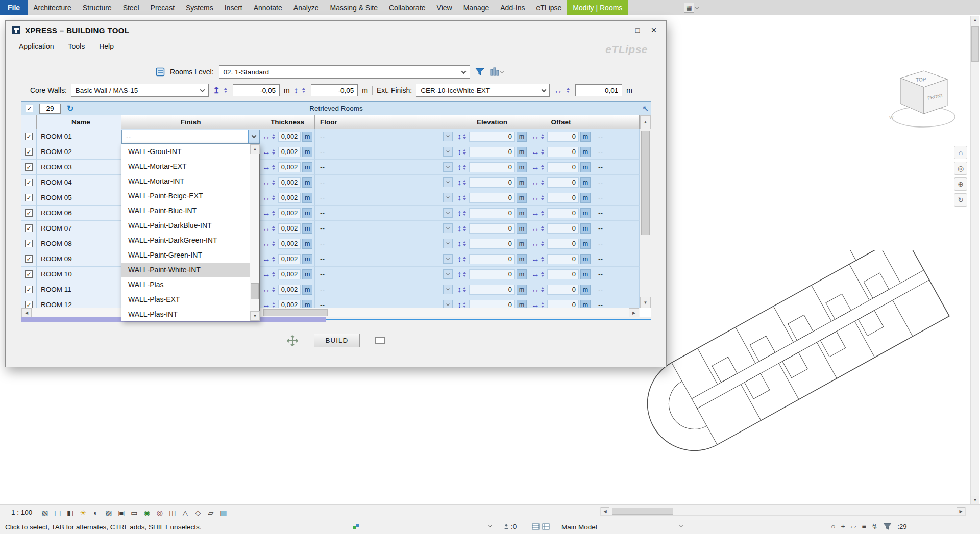 The height and width of the screenshot is (534, 980). Describe the element at coordinates (331, 244) in the screenshot. I see `table-row: ✓ ROOM 08 -- ↔ 0,002 m` at that location.